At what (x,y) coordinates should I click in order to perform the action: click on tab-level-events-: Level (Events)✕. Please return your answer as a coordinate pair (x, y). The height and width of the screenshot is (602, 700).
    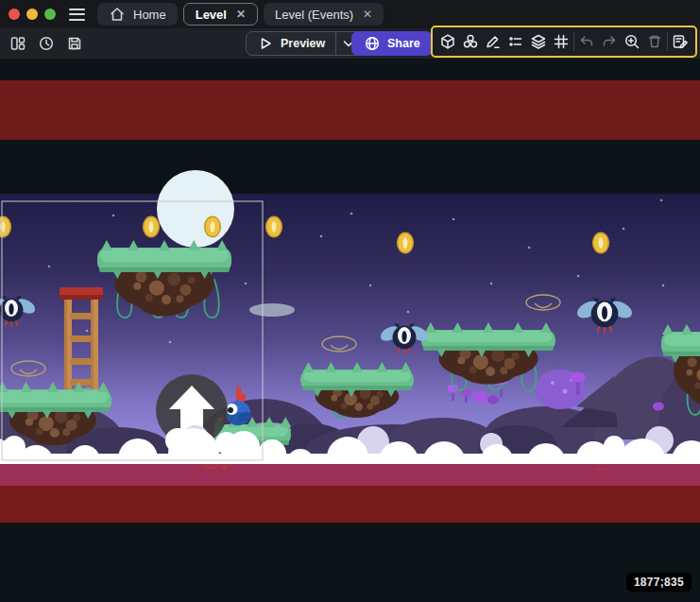
    Looking at the image, I should click on (323, 14).